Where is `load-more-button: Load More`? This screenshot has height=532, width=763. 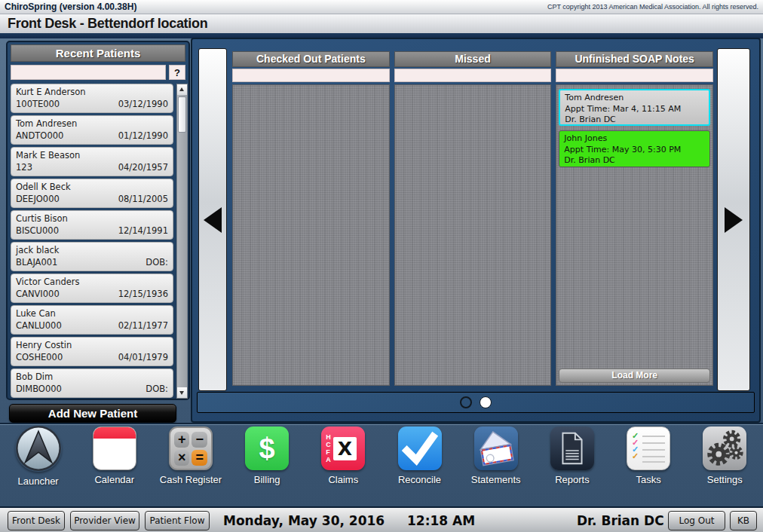
load-more-button: Load More is located at coordinates (635, 375).